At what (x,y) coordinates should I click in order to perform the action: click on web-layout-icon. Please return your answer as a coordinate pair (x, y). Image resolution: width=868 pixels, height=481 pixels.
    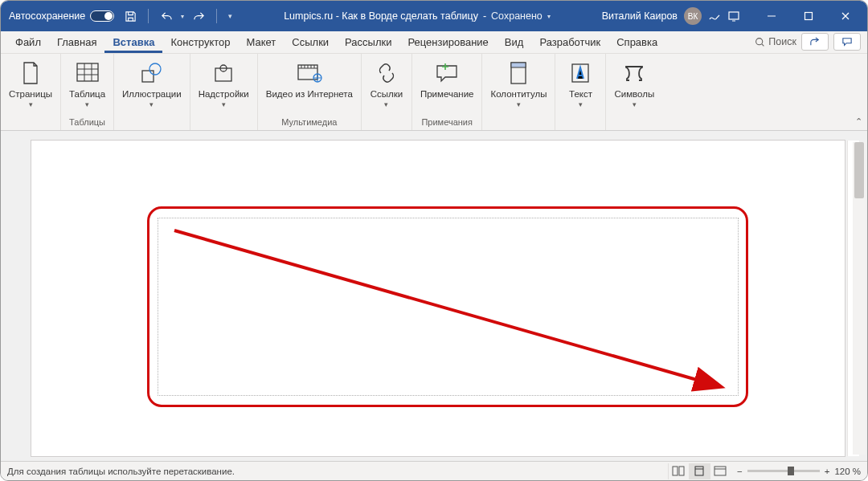
    Looking at the image, I should click on (720, 471).